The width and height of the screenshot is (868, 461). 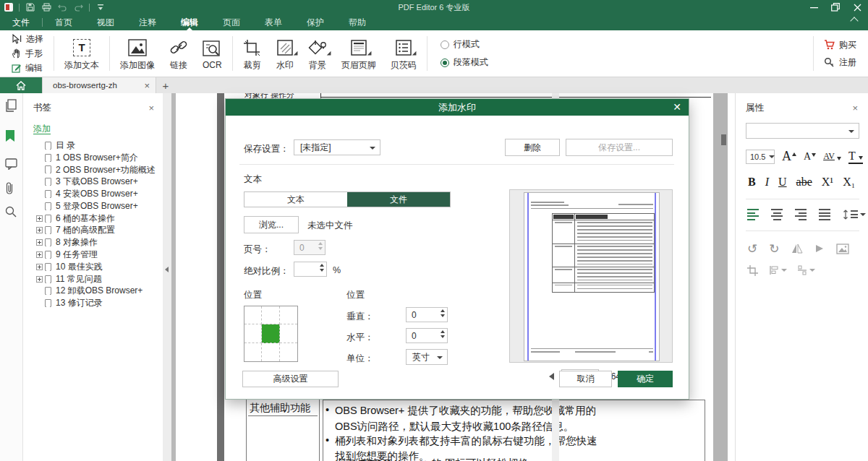 I want to click on position-grid, so click(x=271, y=334).